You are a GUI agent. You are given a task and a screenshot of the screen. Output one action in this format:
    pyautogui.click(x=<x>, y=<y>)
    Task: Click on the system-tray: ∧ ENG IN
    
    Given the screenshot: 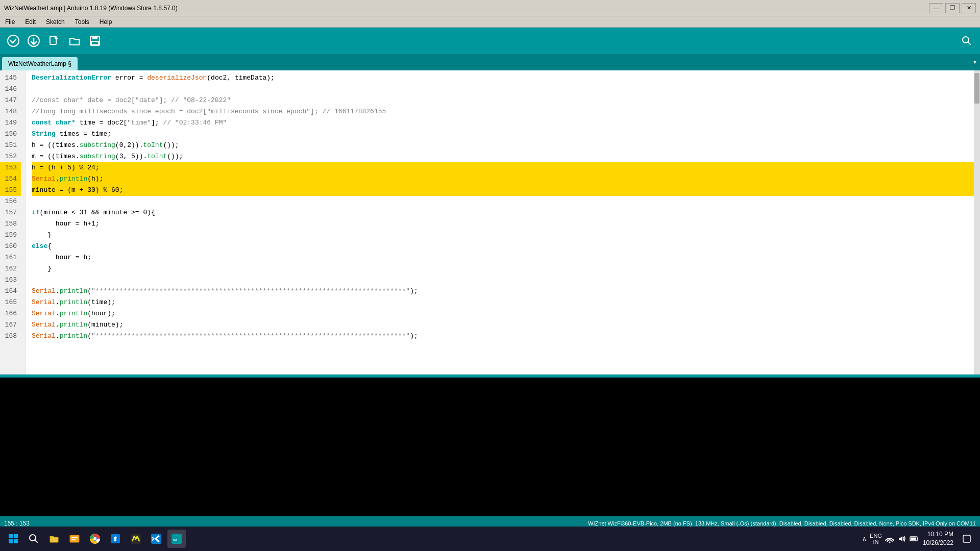 What is the action you would take?
    pyautogui.click(x=890, y=539)
    